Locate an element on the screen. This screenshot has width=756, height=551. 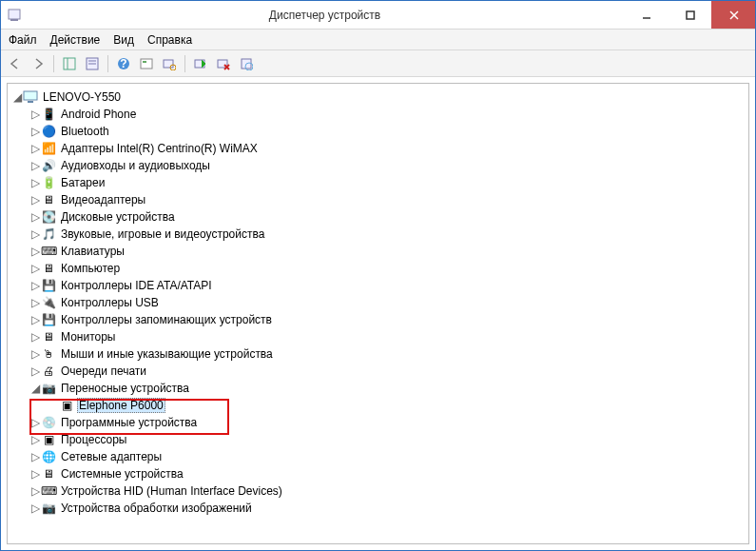
node-label: Переносные устройства is located at coordinates (126, 388).